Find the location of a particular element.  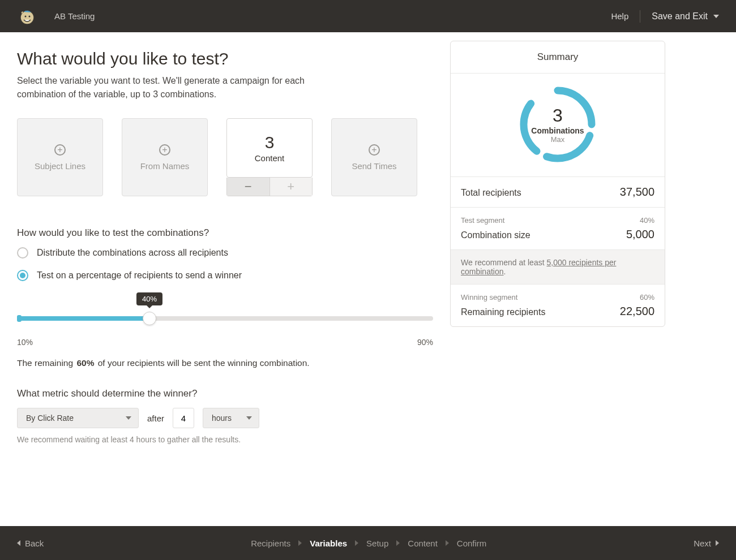

save-exit-button: Save and Exit is located at coordinates (685, 16).